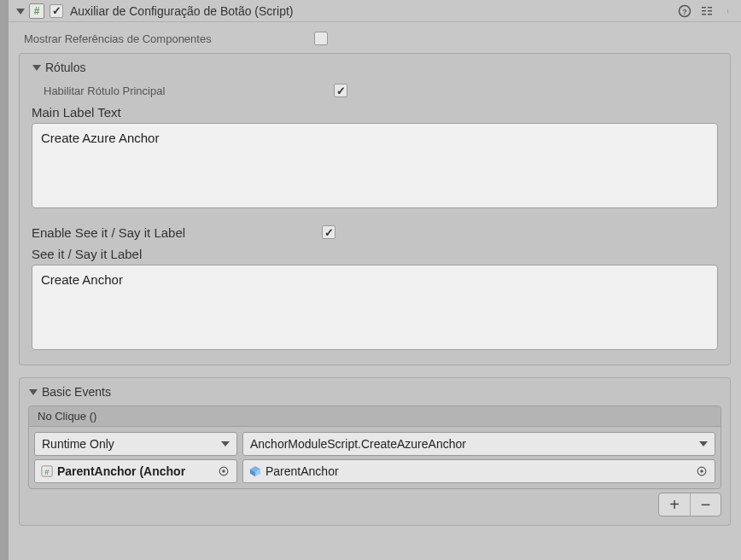 The image size is (741, 560). Describe the element at coordinates (685, 11) in the screenshot. I see `help-icon: ?` at that location.